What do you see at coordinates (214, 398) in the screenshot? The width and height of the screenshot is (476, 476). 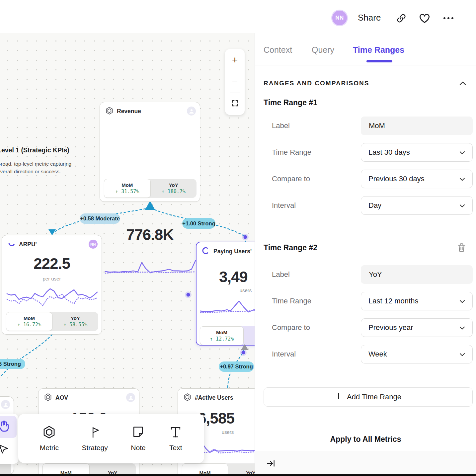 I see `card-title: #Active Users` at bounding box center [214, 398].